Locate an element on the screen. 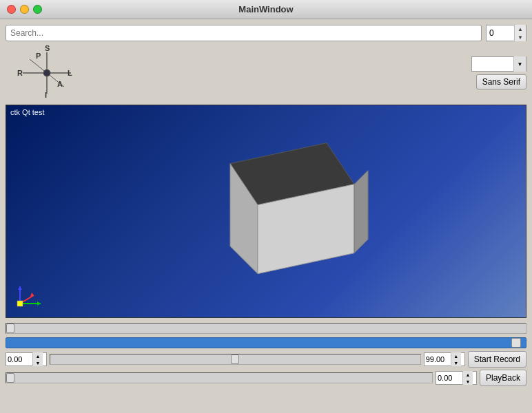 The image size is (532, 413). font-input is located at coordinates (493, 64).